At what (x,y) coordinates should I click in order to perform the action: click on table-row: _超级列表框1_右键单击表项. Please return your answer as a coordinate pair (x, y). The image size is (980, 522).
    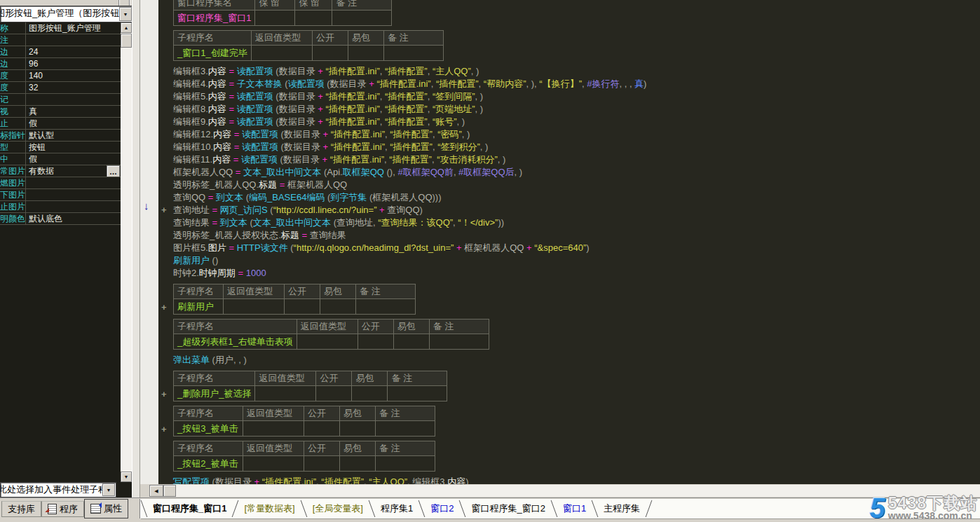
    Looking at the image, I should click on (332, 342).